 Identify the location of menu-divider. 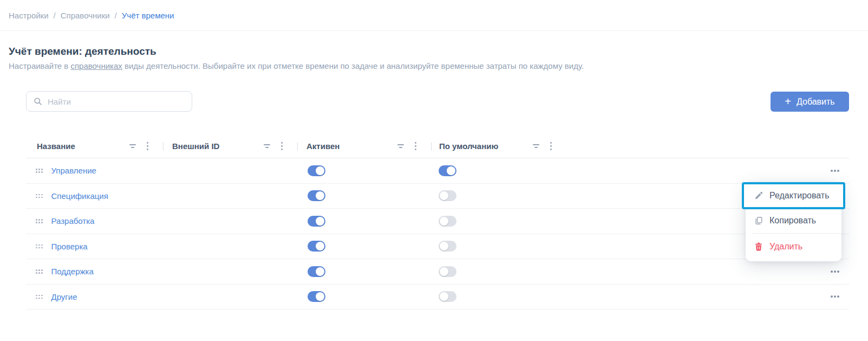
(797, 233).